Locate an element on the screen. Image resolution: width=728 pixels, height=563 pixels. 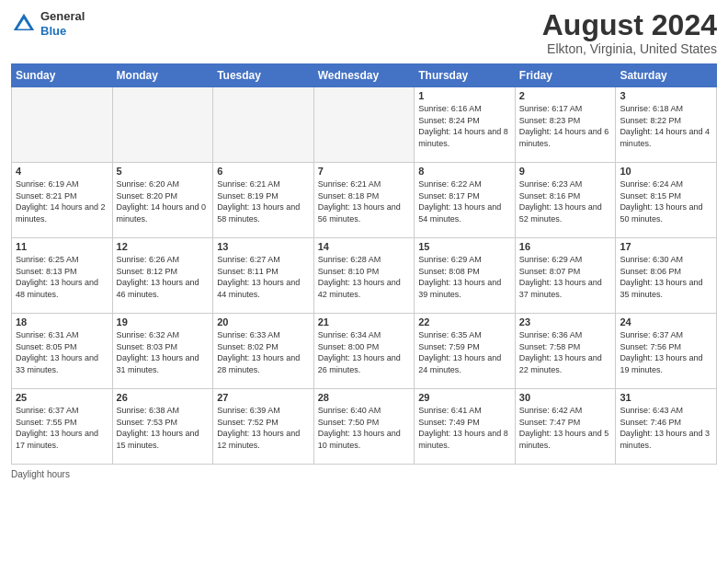
day-info: Sunrise: 6:34 AM Sunset: 8:00 PM Dayligh… is located at coordinates (364, 352).